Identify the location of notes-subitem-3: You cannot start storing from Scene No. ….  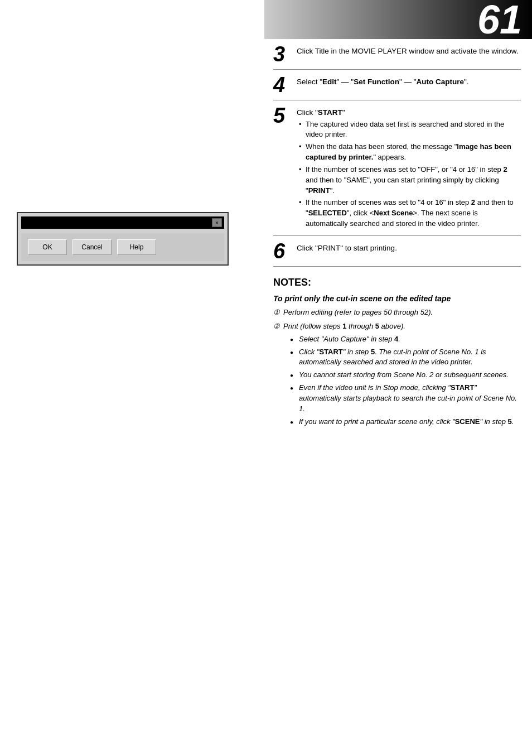
(405, 375).